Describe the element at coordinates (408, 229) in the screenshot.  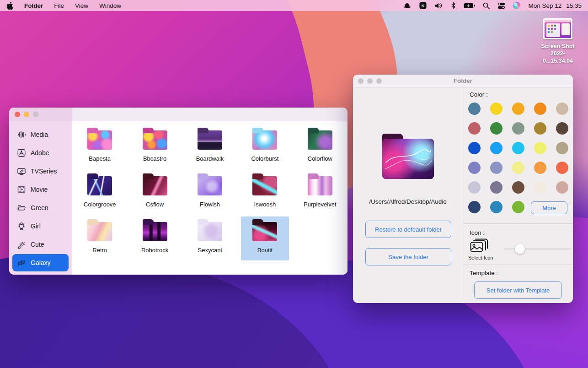
I see `restore-default-folder-button: Restore to defeault folder` at that location.